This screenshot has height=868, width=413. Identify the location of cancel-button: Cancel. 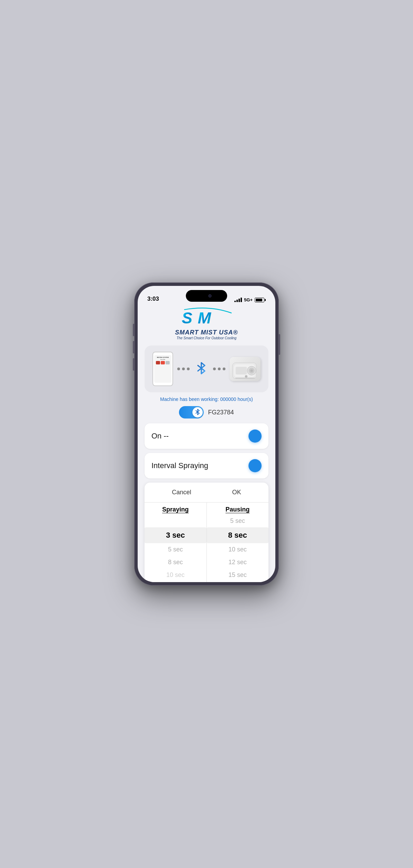
(181, 493).